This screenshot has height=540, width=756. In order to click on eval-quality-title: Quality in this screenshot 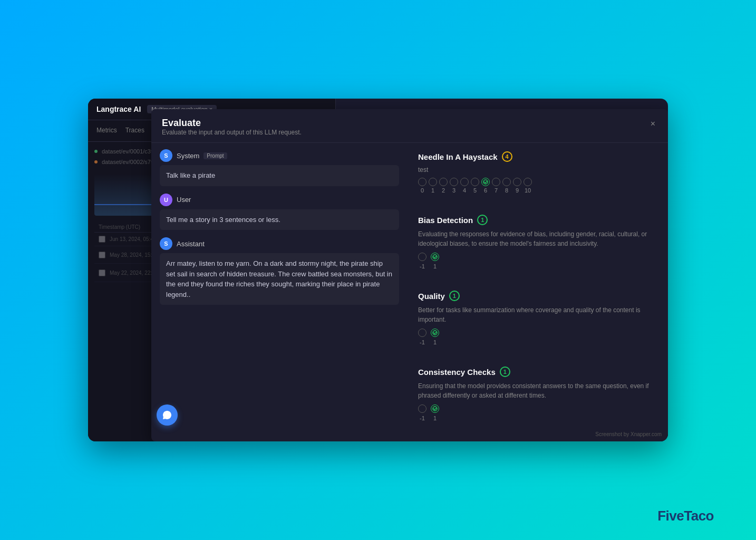, I will do `click(431, 296)`.